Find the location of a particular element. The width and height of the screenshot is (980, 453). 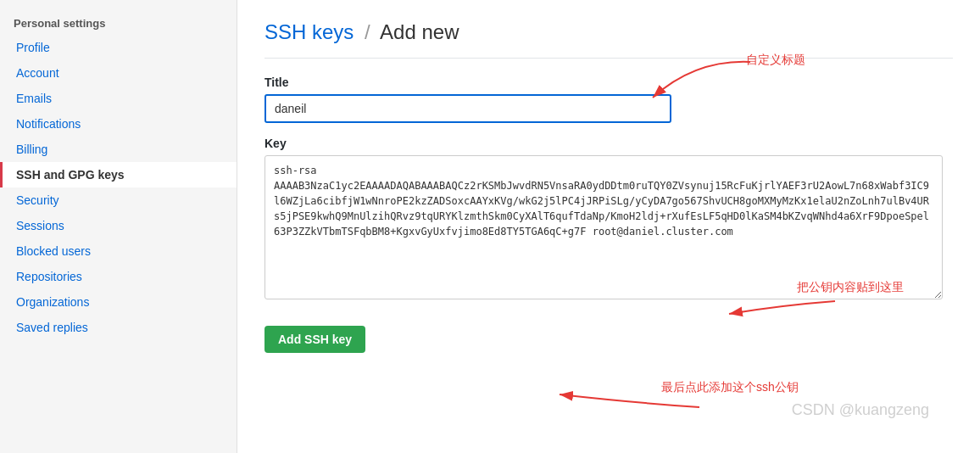

title-input is located at coordinates (468, 109).